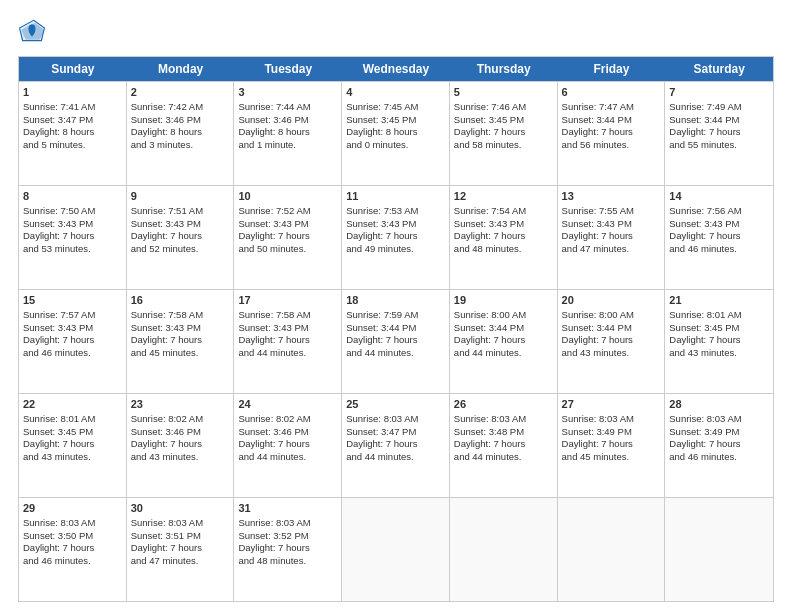 The height and width of the screenshot is (612, 792). I want to click on day-info-line: and 45 minutes., so click(612, 458).